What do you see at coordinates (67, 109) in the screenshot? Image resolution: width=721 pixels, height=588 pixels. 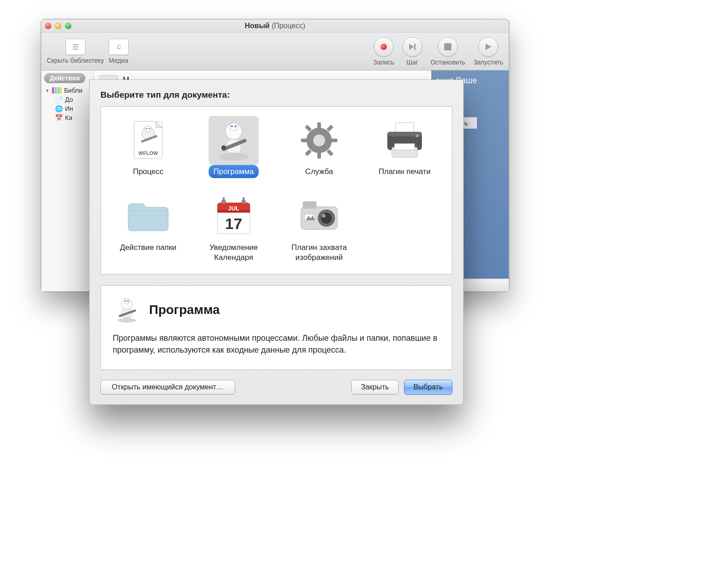 I see `tree-item: 🌐 Ин` at bounding box center [67, 109].